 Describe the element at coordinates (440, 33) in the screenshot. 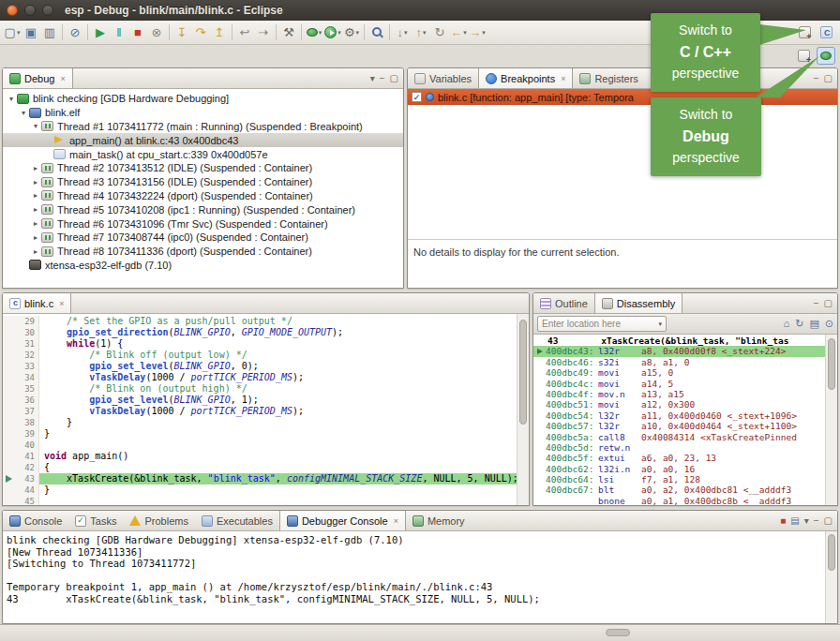

I see `last-edit-location-button: ↻` at that location.